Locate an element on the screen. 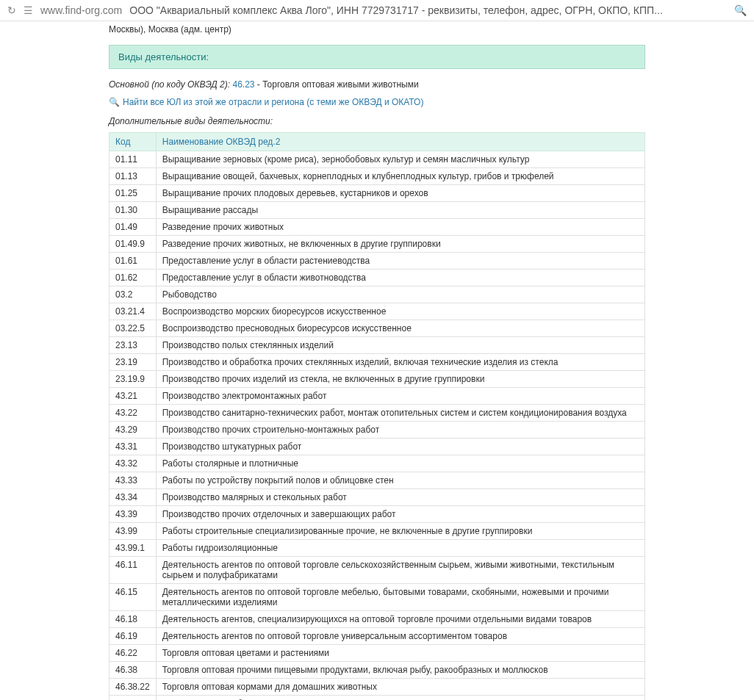 Image resolution: width=754 pixels, height=700 pixels. main-activity-code: 46.23 is located at coordinates (243, 84).